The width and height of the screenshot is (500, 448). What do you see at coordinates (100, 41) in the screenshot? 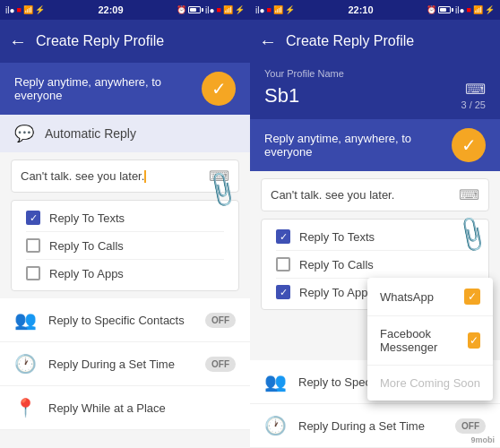
I see `left-page-title: Create Reply Profile` at bounding box center [100, 41].